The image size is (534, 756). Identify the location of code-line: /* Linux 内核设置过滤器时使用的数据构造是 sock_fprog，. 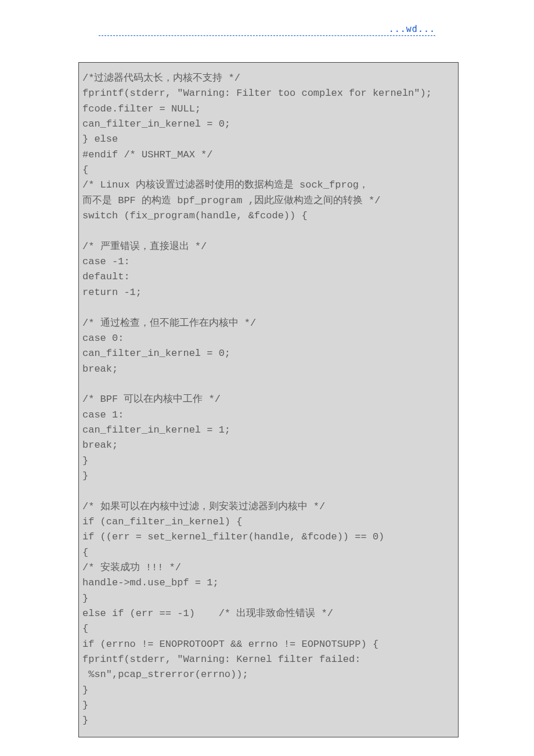
(268, 185).